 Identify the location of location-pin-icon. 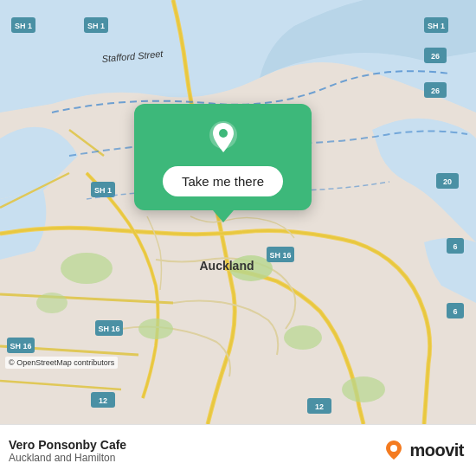
(223, 138).